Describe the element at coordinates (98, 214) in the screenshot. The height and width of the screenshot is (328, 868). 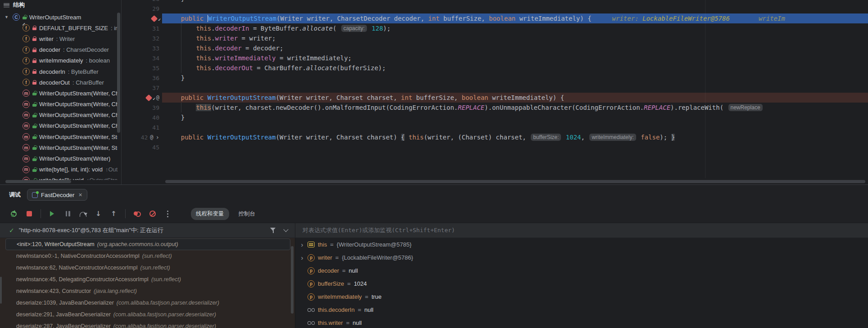
I see `step-into-button: ↓` at that location.